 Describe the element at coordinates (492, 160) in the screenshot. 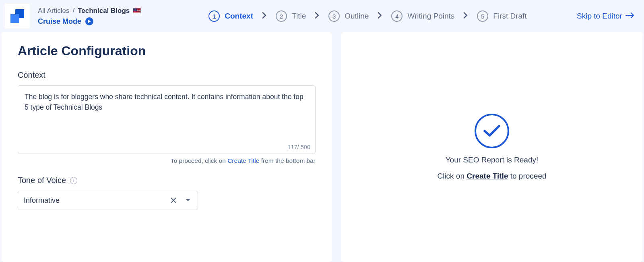

I see `seo-ready-text: Your SEO Report is Ready!` at that location.